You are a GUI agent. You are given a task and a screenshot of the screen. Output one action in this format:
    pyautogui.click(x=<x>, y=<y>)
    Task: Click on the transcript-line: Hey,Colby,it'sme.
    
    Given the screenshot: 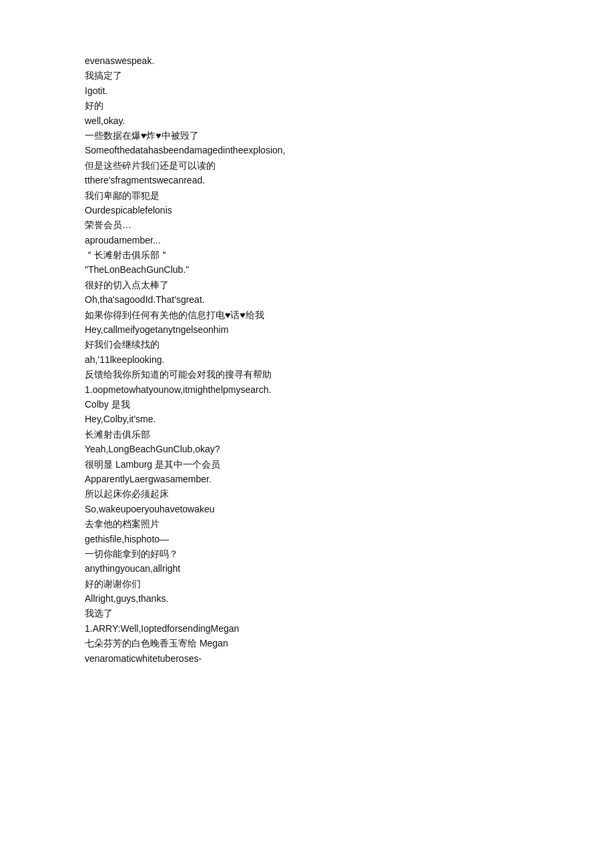 What is the action you would take?
    pyautogui.click(x=307, y=419)
    